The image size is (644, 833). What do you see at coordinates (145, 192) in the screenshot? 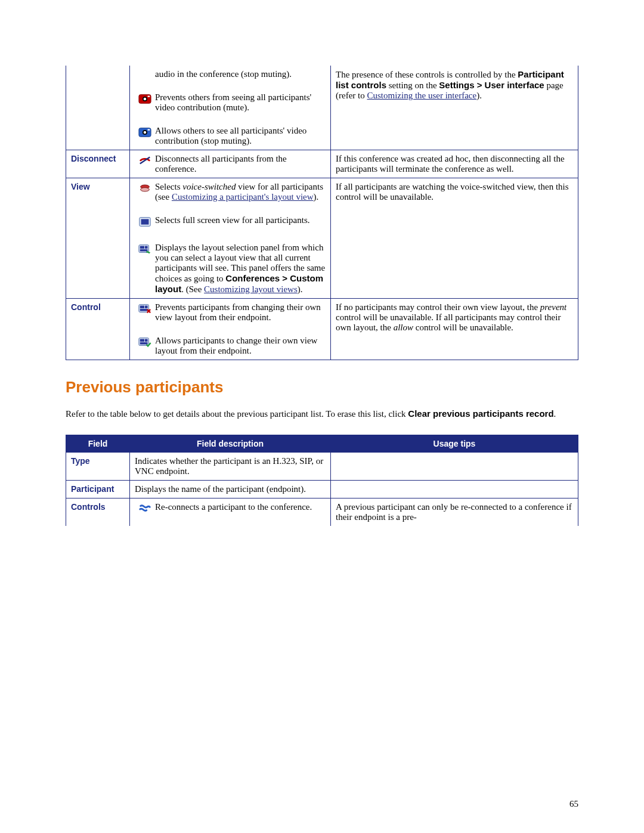
I see `voice-switched-icon` at bounding box center [145, 192].